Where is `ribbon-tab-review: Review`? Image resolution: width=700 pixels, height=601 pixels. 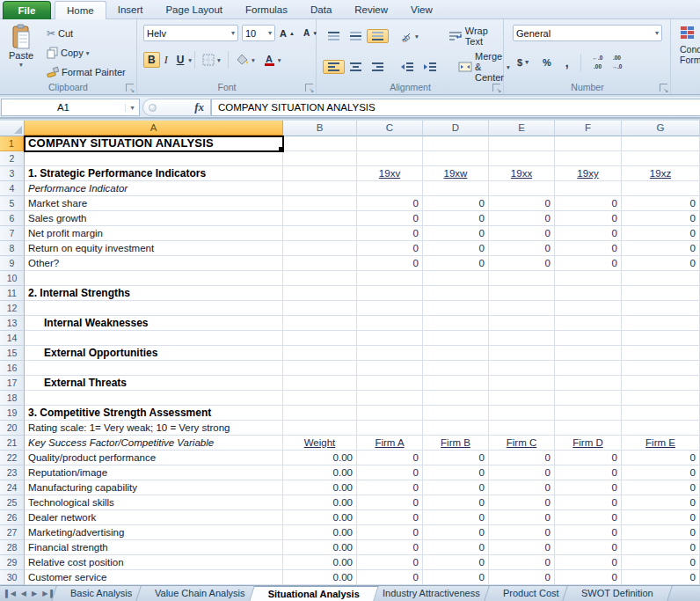
ribbon-tab-review: Review is located at coordinates (371, 11).